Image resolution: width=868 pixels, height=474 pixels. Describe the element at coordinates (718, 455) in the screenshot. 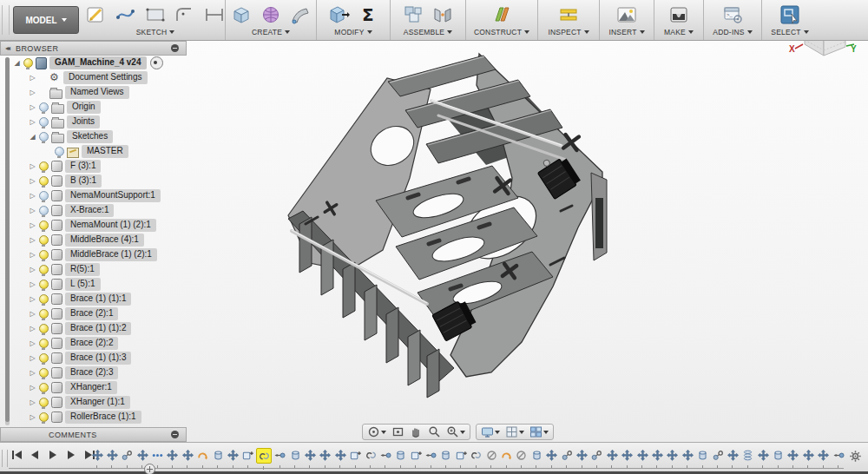

I see `timeline-jointb-feature-icon` at that location.